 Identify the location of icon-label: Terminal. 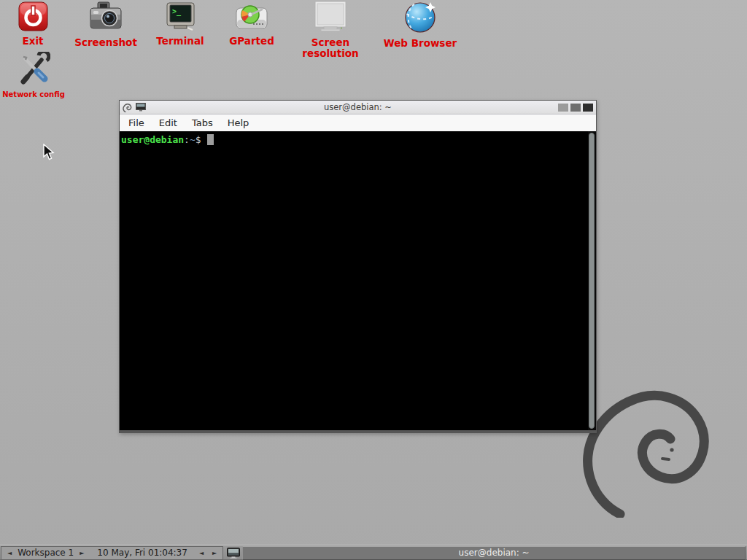
(180, 41).